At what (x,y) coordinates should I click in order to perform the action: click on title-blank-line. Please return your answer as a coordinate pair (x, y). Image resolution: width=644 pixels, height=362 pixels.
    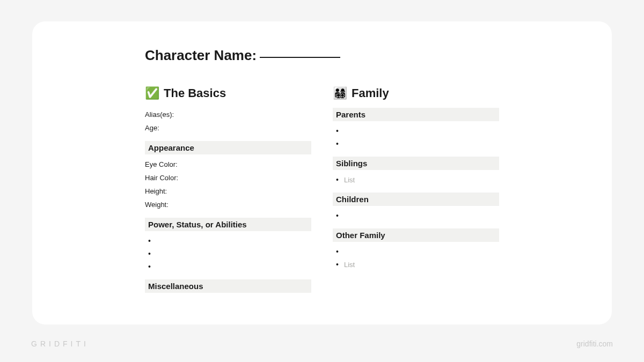
    Looking at the image, I should click on (300, 57).